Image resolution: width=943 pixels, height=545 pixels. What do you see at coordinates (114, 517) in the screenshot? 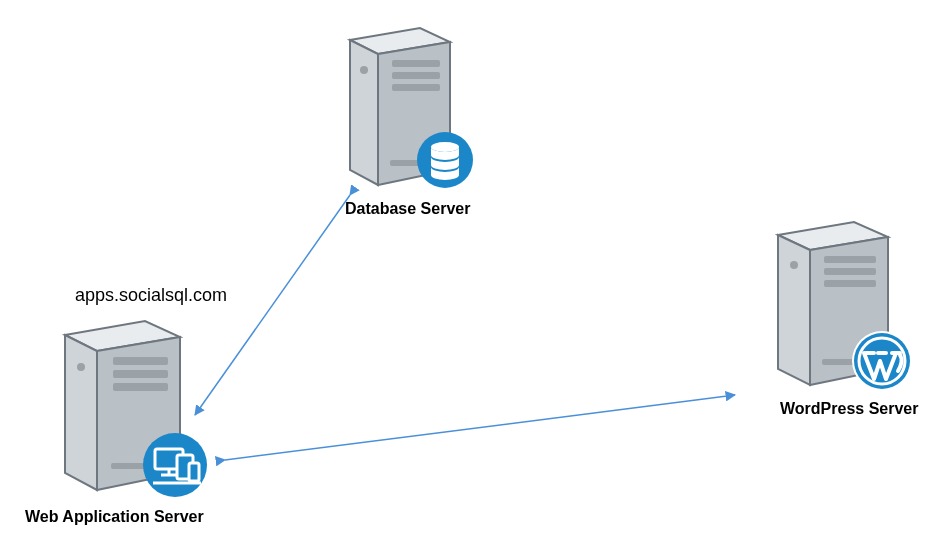
I see `label-web-app-server: Web Application Server` at bounding box center [114, 517].